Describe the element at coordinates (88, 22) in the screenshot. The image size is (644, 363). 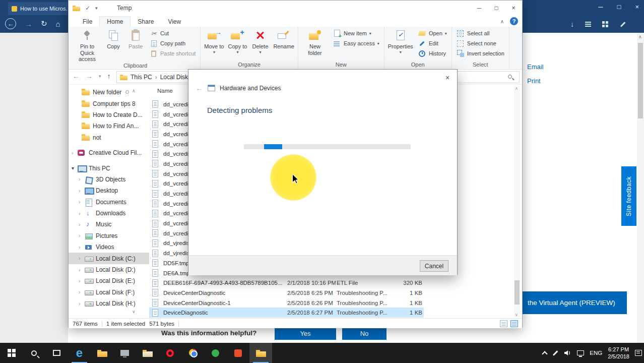
I see `tab-file: File` at that location.